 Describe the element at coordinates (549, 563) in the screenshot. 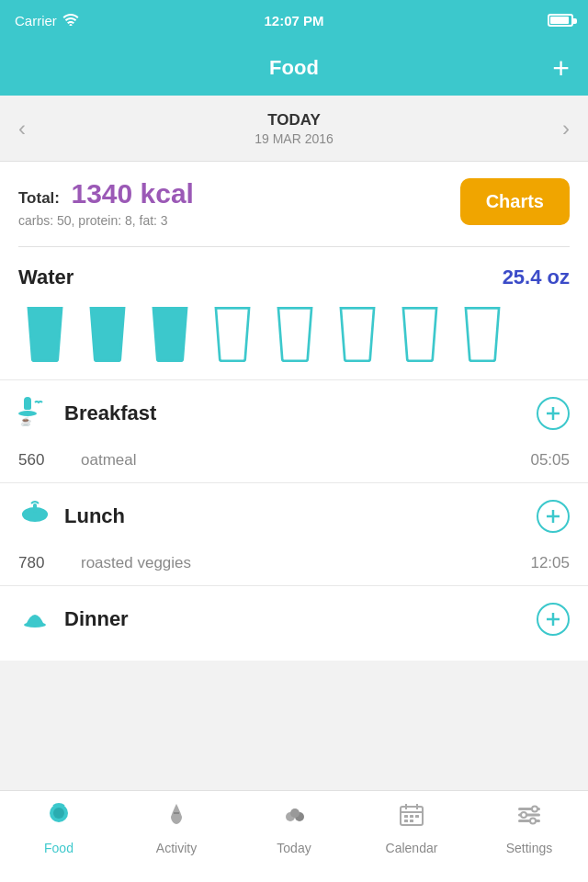

I see `lunch-time: 12:05` at that location.